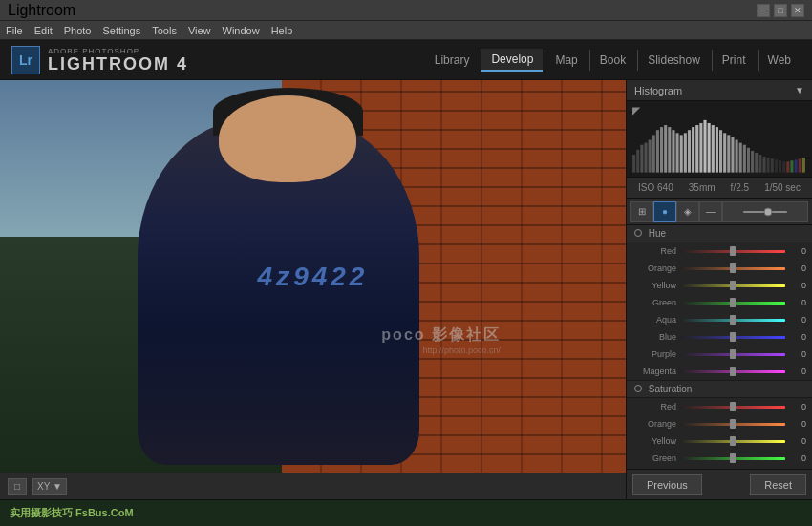  I want to click on hue-purple-thumb, so click(733, 354).